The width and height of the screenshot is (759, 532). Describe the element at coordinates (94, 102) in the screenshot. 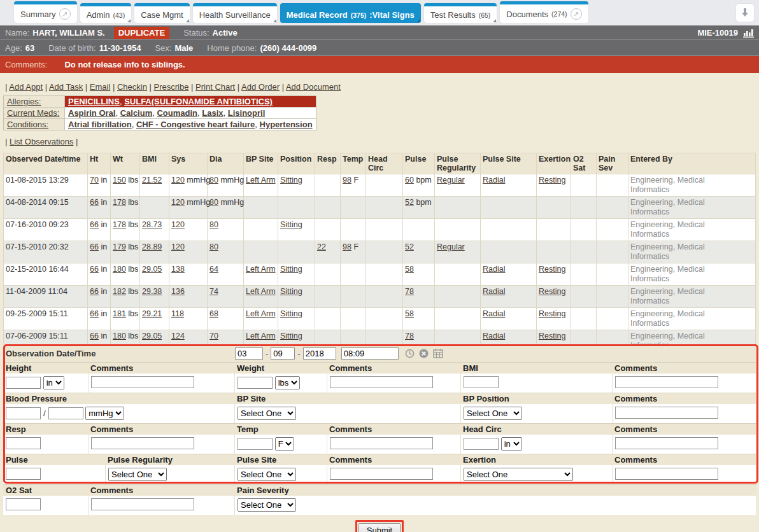

I see `summary-item-link: PENICILLINS` at that location.